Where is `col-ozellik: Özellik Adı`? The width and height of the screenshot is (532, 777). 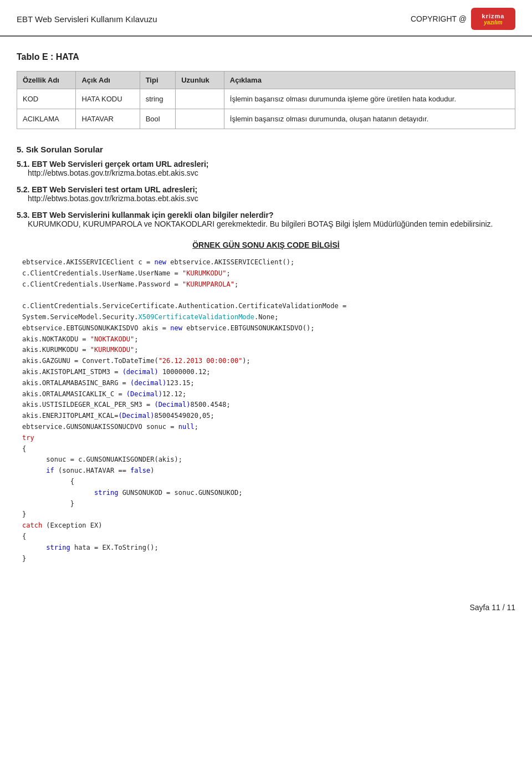
col-ozellik: Özellik Adı is located at coordinates (47, 80).